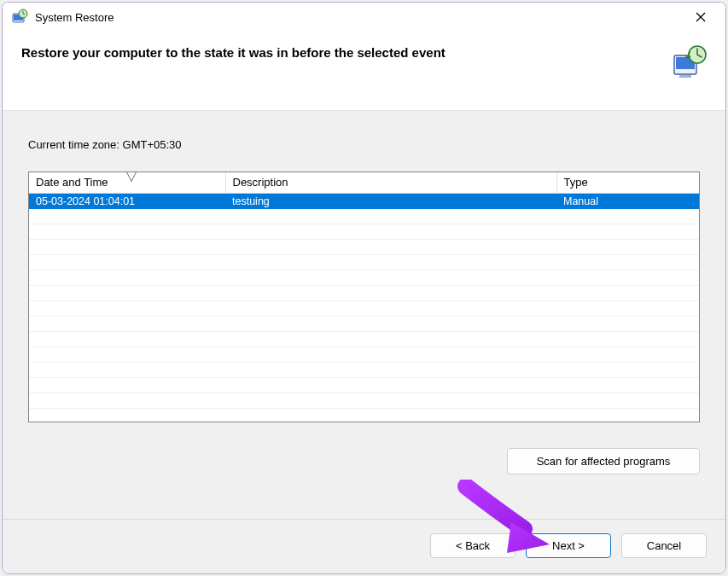 This screenshot has height=576, width=728. I want to click on back-button: < Back, so click(473, 546).